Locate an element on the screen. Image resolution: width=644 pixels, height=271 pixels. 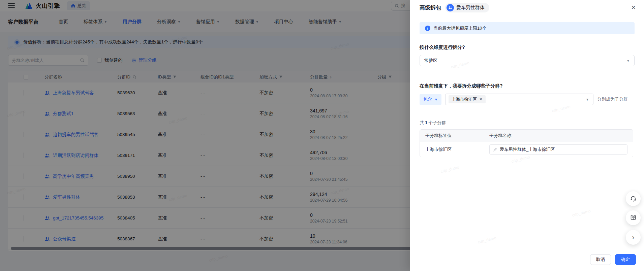
info-icon: i is located at coordinates (428, 28).